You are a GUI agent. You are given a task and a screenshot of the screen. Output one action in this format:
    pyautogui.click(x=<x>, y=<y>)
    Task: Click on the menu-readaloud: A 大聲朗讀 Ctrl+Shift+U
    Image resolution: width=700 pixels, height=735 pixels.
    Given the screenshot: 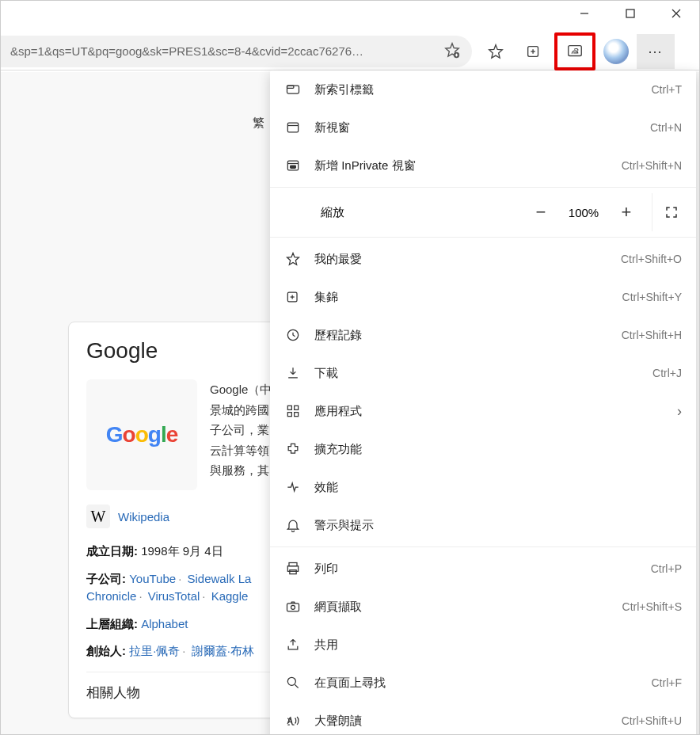 What is the action you would take?
    pyautogui.click(x=483, y=718)
    